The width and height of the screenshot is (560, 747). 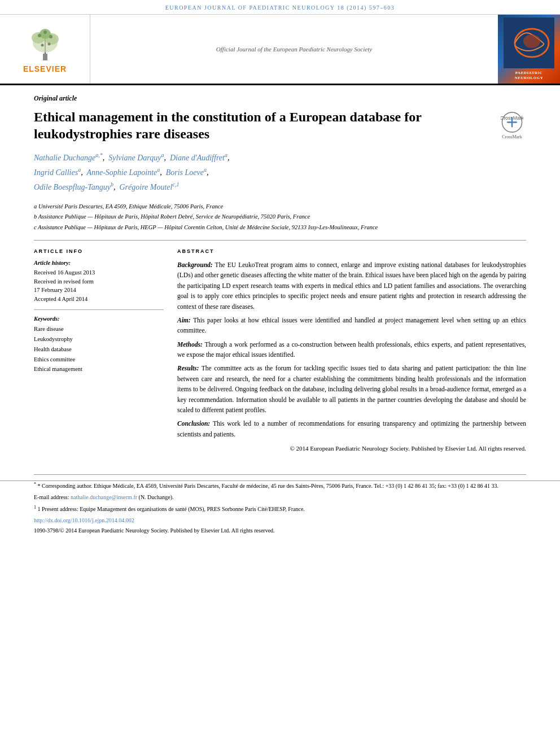 I want to click on email-label: E-mail address:, so click(x=51, y=497).